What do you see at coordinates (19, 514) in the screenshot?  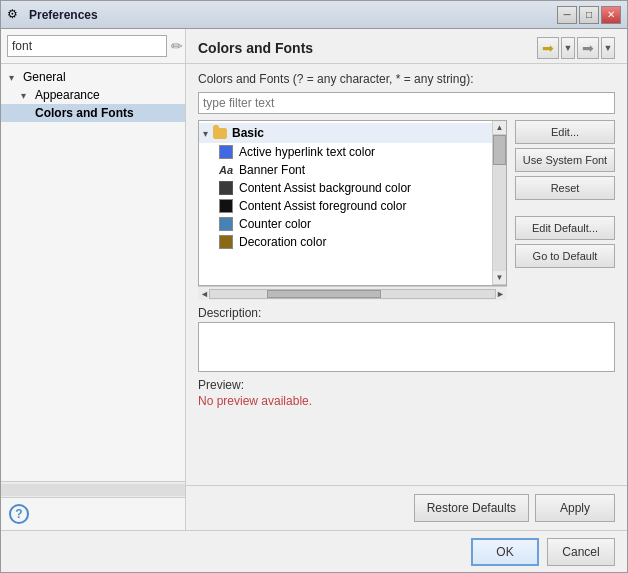 I see `help-button: ?` at bounding box center [19, 514].